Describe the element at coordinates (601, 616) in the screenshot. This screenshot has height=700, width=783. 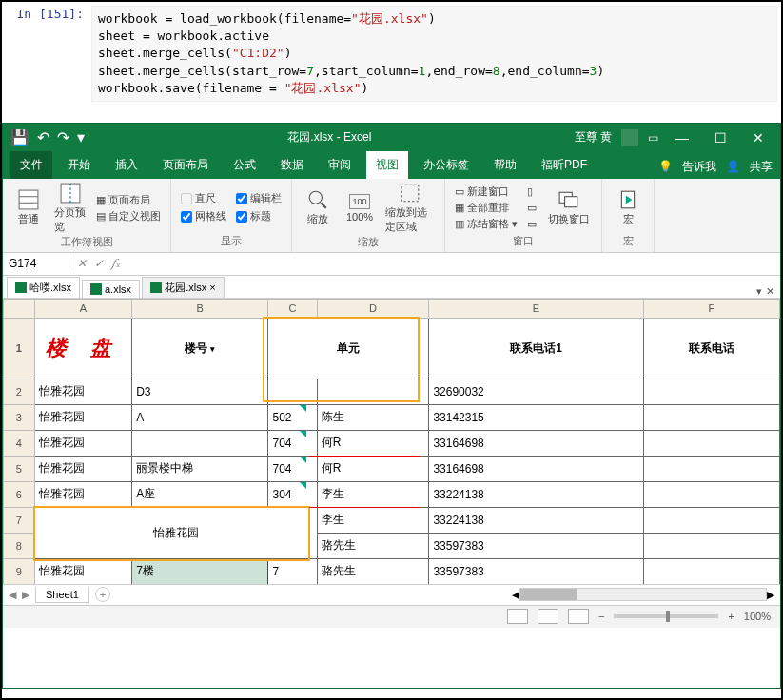
I see `zoom-out-button: −` at that location.